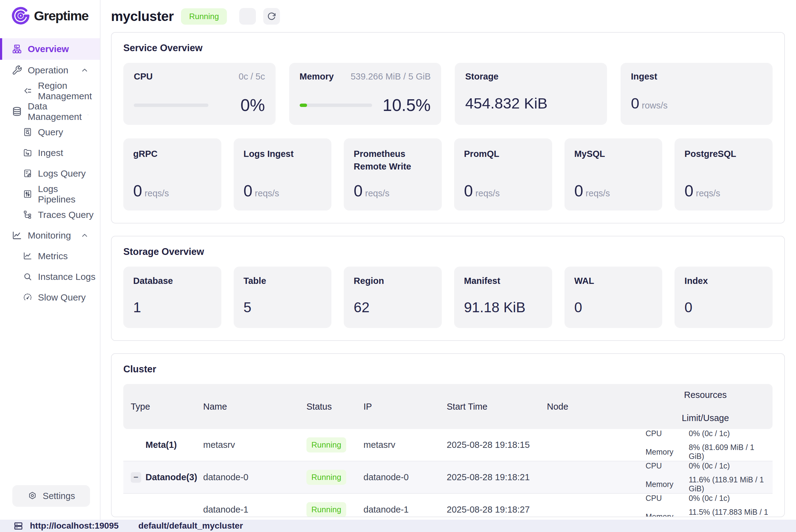 This screenshot has width=796, height=532. I want to click on rate-label: PromQL, so click(503, 160).